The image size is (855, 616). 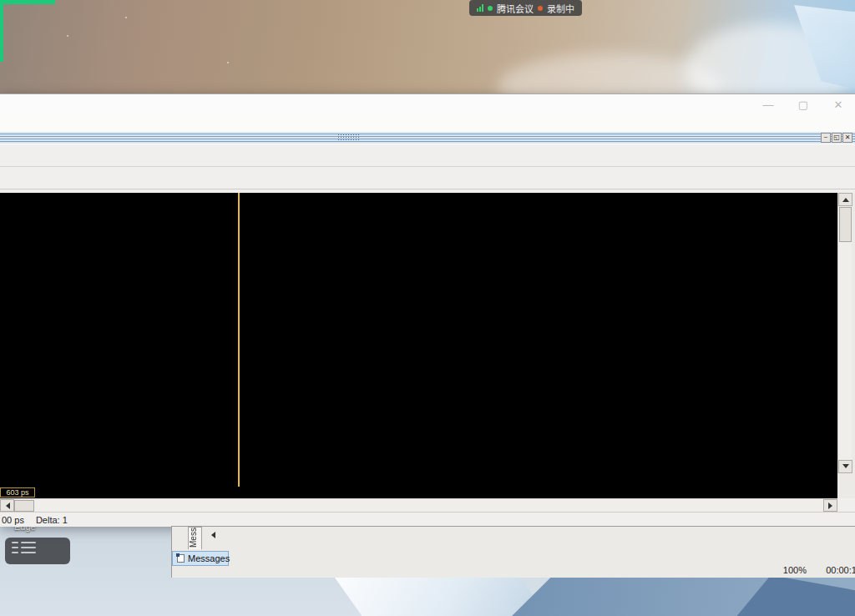 I want to click on cursor-strip: 603 ps, so click(x=419, y=492).